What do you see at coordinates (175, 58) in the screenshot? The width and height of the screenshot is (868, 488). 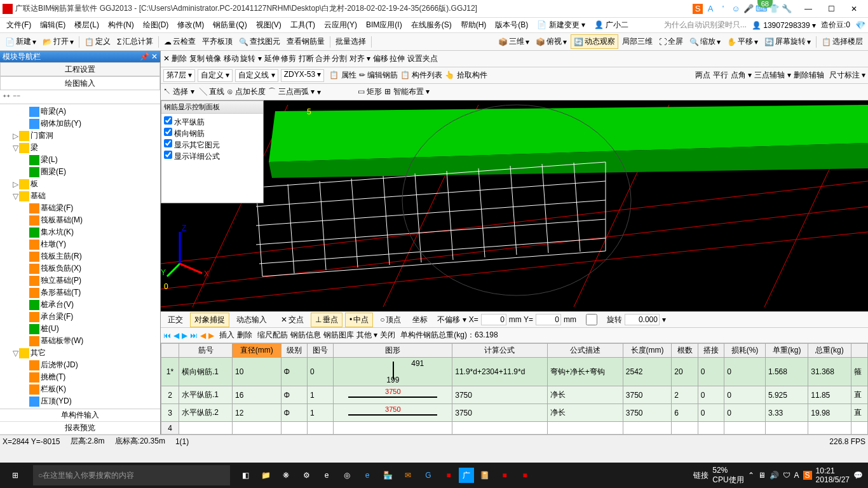 I see `delete-button: ✕ 删除` at bounding box center [175, 58].